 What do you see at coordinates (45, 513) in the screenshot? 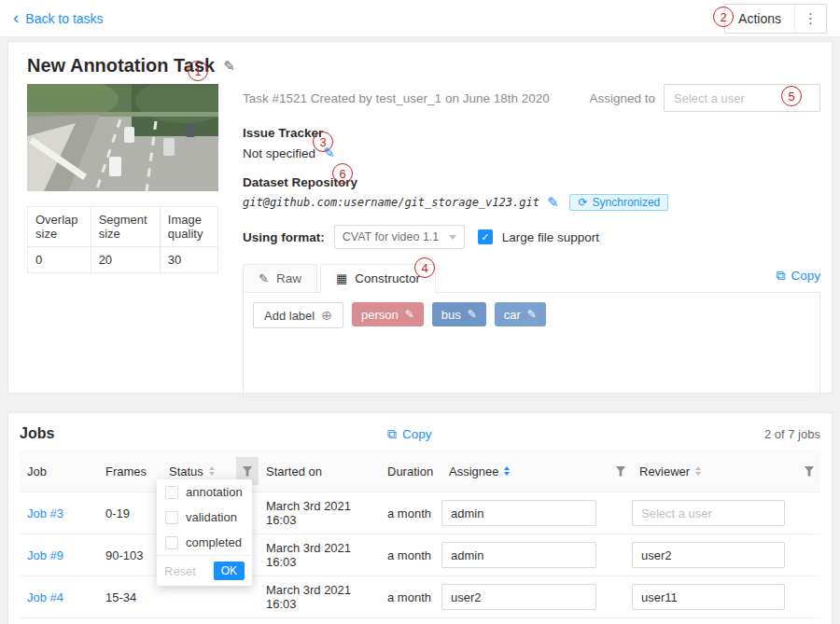
I see `job-link: Job #3` at bounding box center [45, 513].